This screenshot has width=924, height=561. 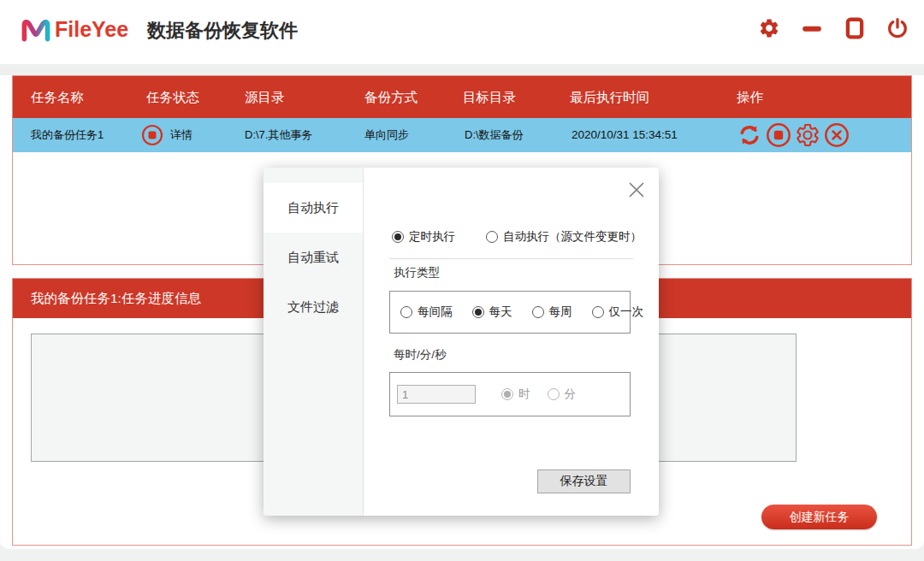 I want to click on title-bar: FileYee 数据备份恢复软件, so click(x=462, y=32).